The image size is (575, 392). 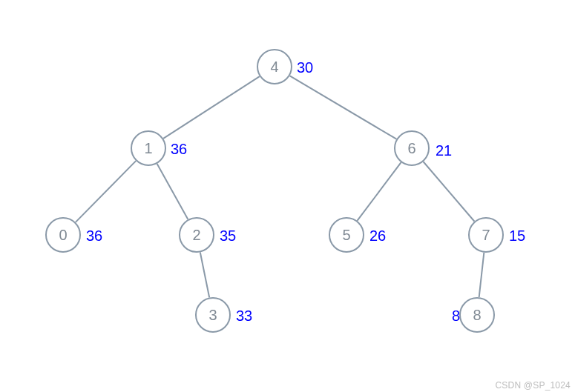 I want to click on node-annotation: 35, so click(x=228, y=236).